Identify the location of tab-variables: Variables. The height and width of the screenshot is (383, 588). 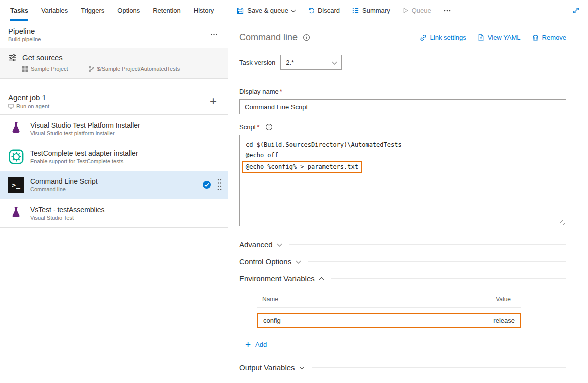
(54, 10).